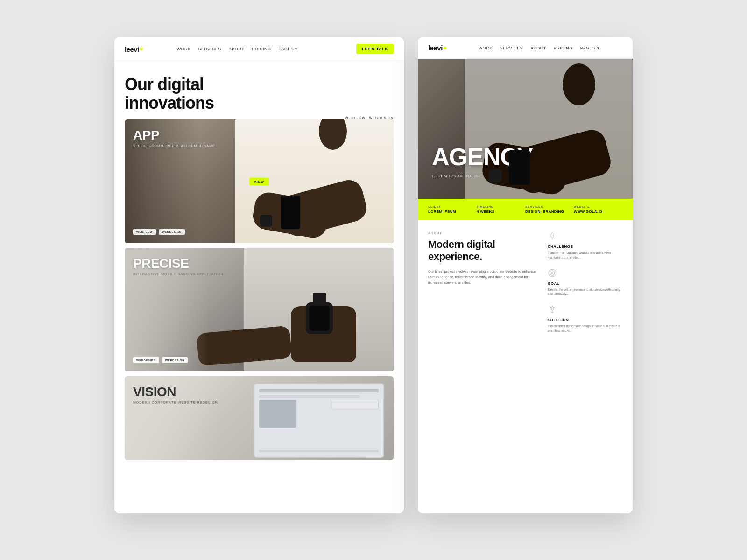 The height and width of the screenshot is (560, 747). What do you see at coordinates (552, 273) in the screenshot?
I see `goal-icon` at bounding box center [552, 273].